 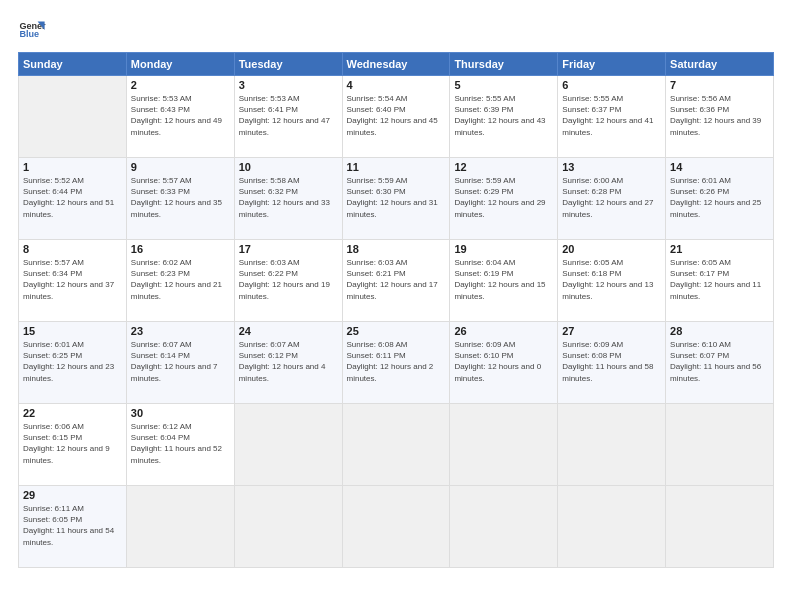 What do you see at coordinates (288, 64) in the screenshot?
I see `header-tuesday: Tuesday` at bounding box center [288, 64].